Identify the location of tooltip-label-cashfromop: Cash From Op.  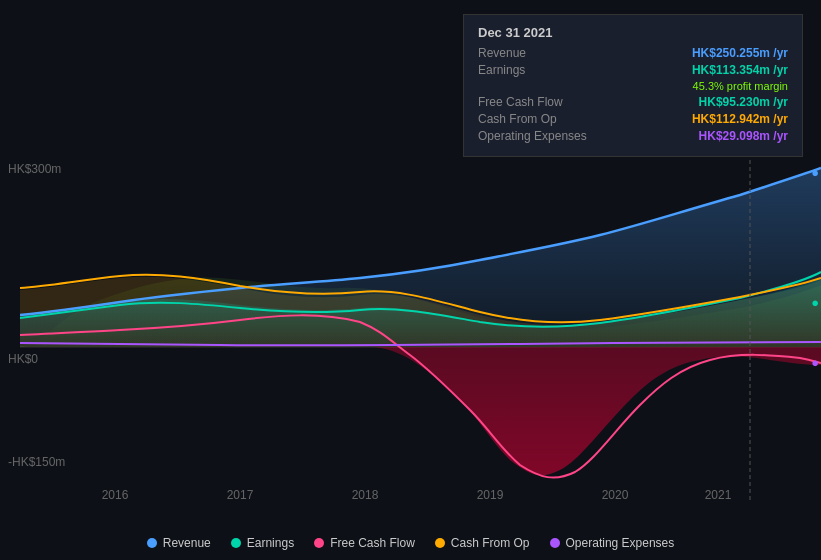
(518, 119).